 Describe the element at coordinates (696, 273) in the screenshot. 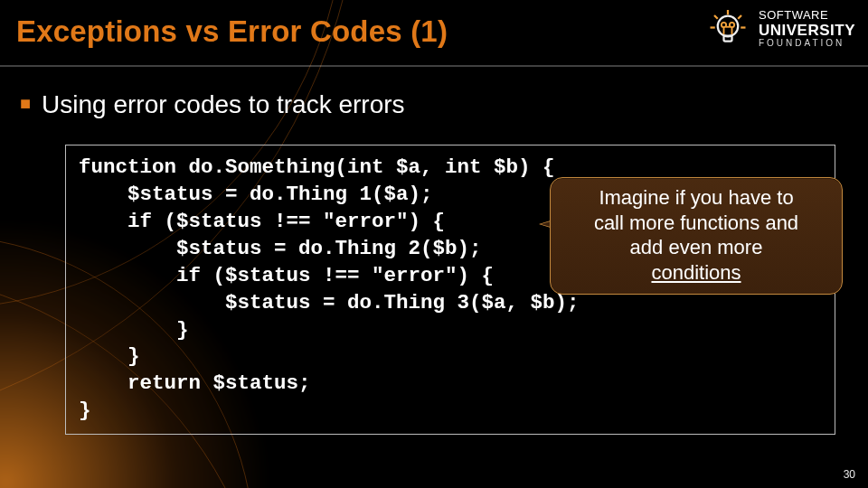

I see `callout-line: conditions` at that location.